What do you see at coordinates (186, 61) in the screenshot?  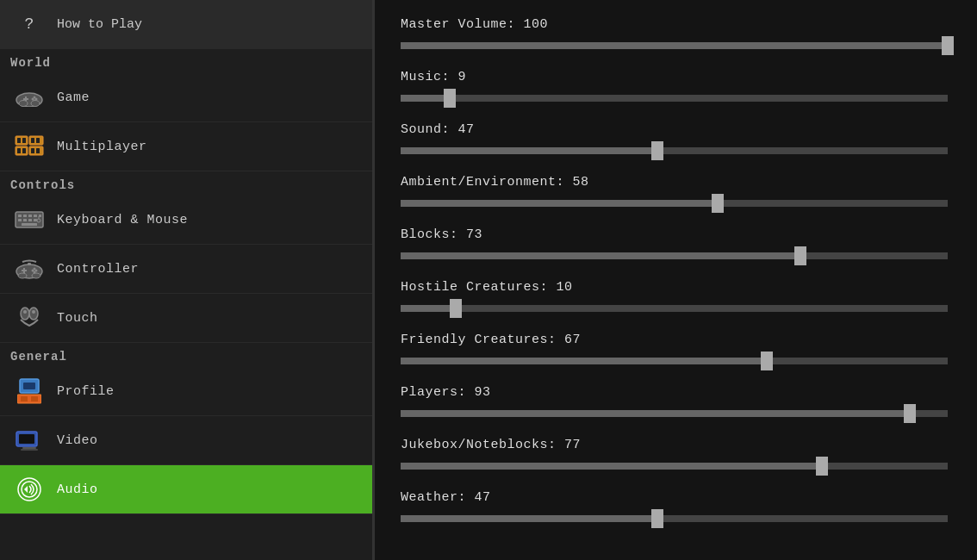 I see `section-world-label: World` at bounding box center [186, 61].